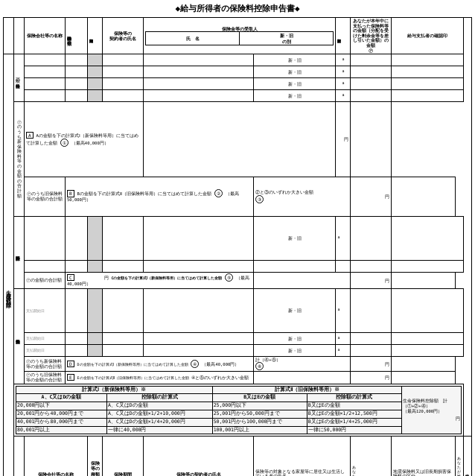 The image size is (475, 476). I want to click on type-field-4a, so click(77, 96).